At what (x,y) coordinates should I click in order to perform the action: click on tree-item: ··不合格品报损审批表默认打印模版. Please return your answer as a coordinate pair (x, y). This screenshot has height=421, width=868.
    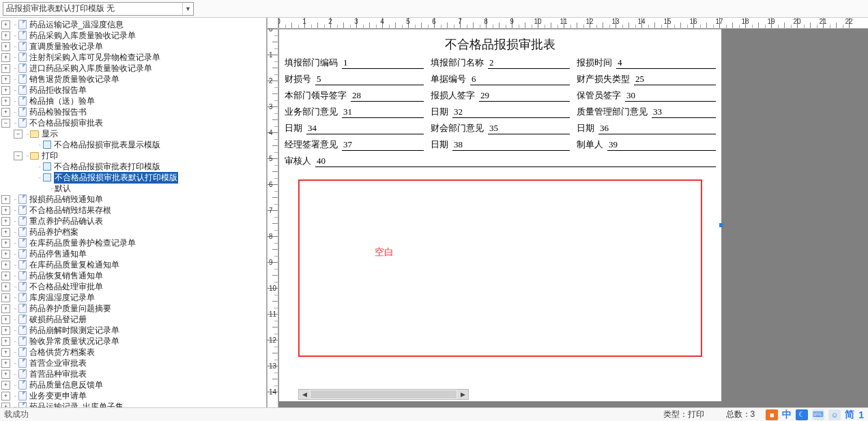
    Looking at the image, I should click on (133, 177).